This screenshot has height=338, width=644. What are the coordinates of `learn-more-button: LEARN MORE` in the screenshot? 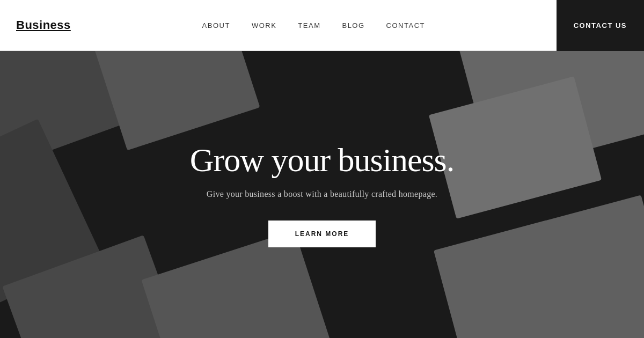 It's located at (322, 234).